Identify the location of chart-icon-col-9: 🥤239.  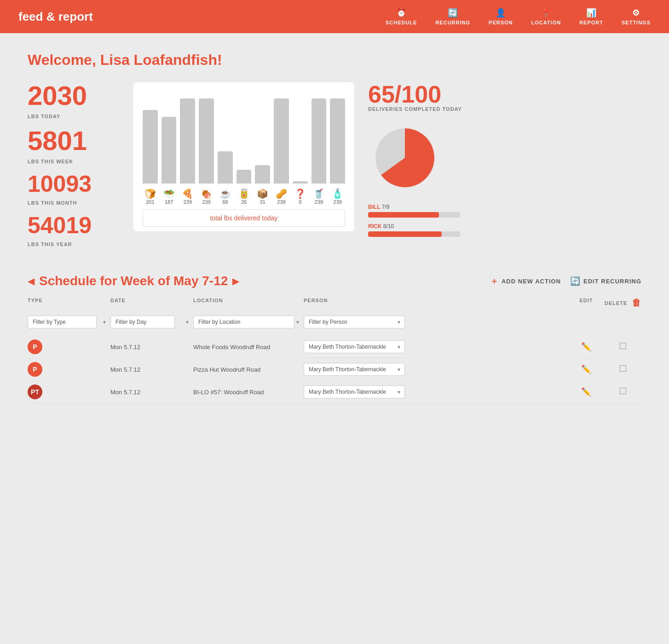
(319, 196).